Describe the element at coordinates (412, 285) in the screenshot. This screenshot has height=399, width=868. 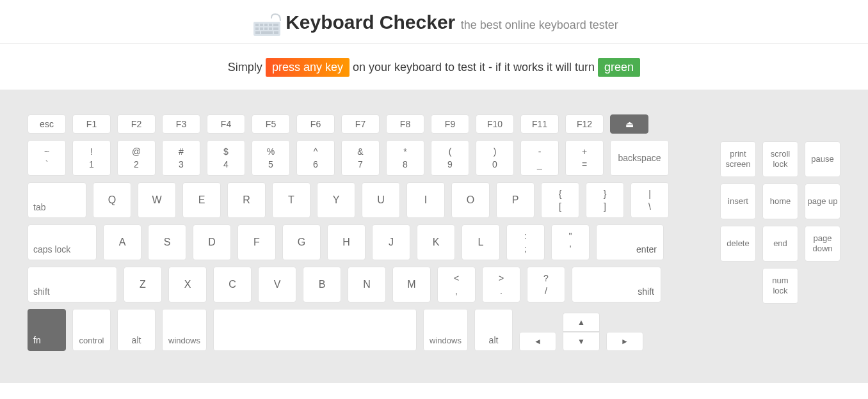
I see `key-m: M` at that location.